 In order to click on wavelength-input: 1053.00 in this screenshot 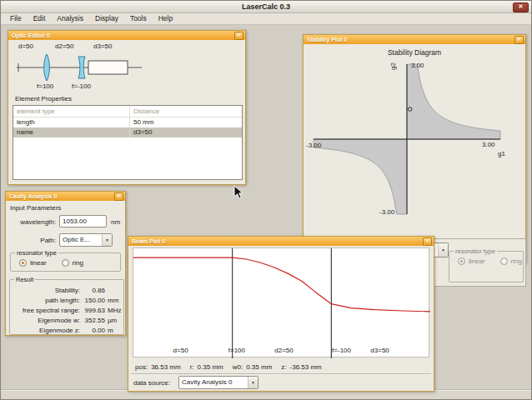, I will do `click(83, 222)`.